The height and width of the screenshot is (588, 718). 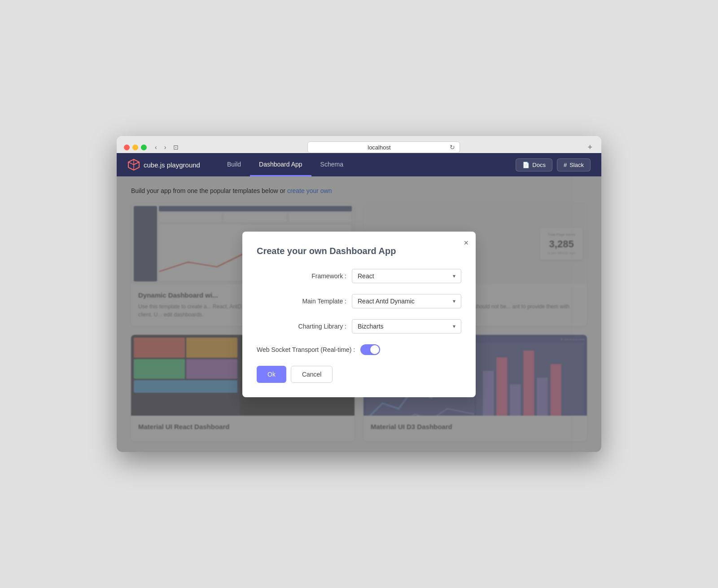 I want to click on ok-button: Ok, so click(x=271, y=374).